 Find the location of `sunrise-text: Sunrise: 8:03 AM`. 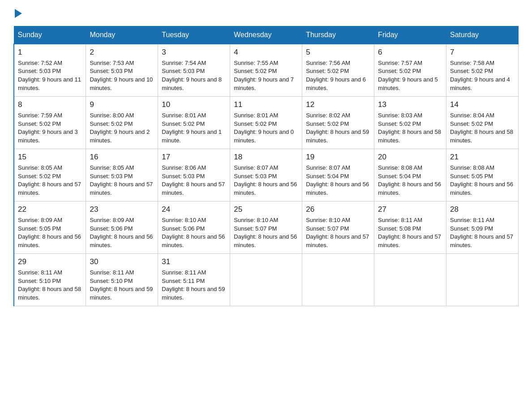

sunrise-text: Sunrise: 8:03 AM is located at coordinates (400, 116).